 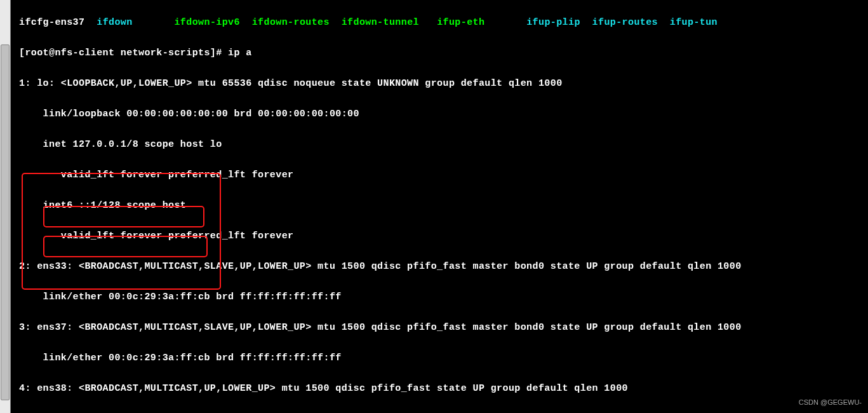 What do you see at coordinates (5, 207) in the screenshot?
I see `scrollbar-track` at bounding box center [5, 207].